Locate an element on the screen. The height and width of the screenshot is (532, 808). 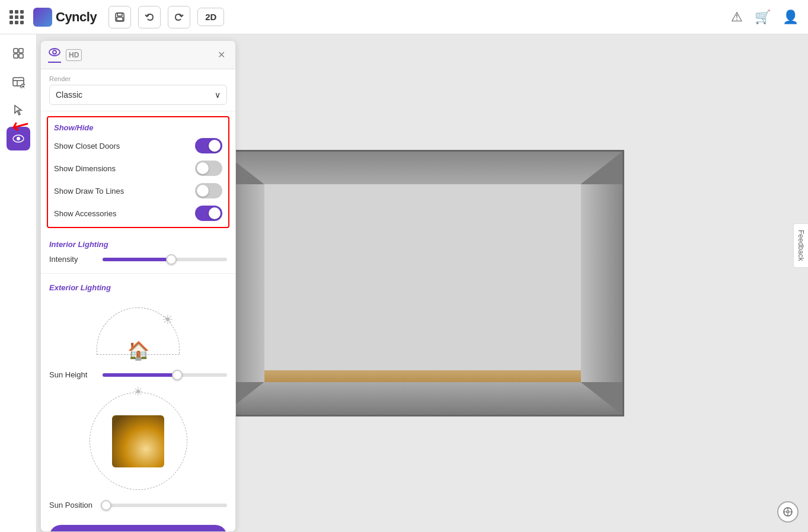
panel-hd-icon: HD is located at coordinates (74, 55).